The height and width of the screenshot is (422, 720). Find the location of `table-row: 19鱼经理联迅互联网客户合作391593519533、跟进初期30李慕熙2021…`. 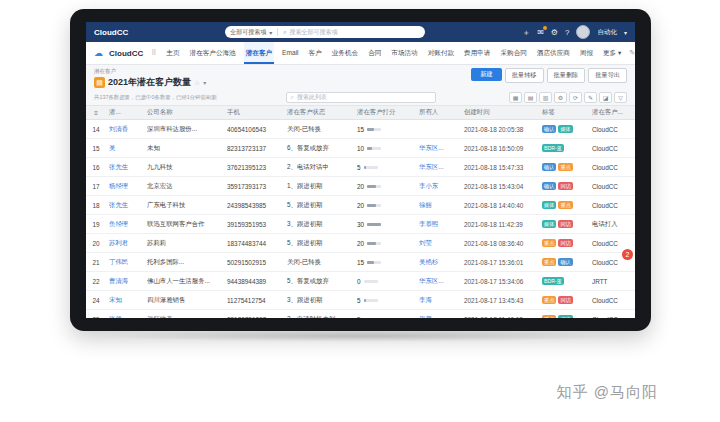

table-row: 19鱼经理联迅互联网客户合作391593519533、跟进初期30李慕熙2021… is located at coordinates (360, 224).